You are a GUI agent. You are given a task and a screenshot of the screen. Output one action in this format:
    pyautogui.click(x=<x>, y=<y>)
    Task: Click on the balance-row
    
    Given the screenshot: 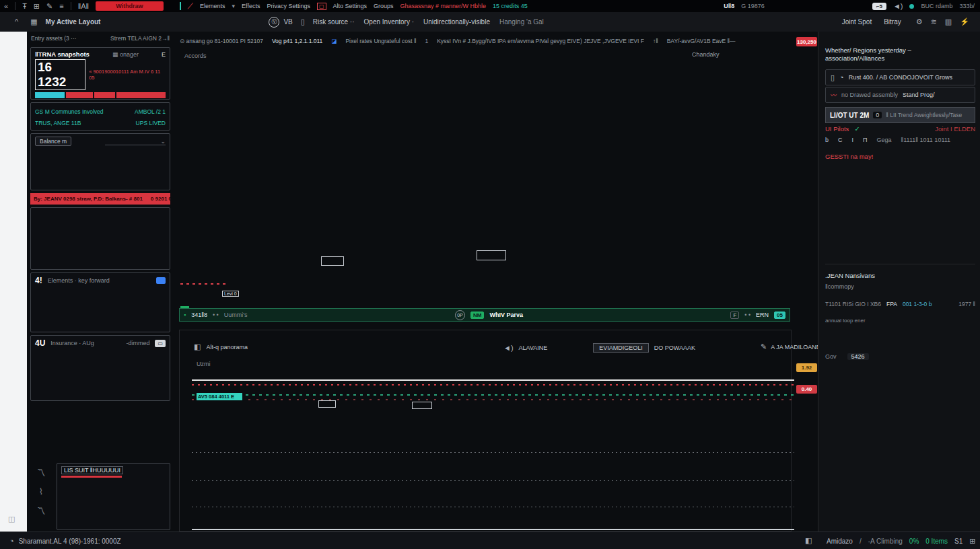 What is the action you would take?
    pyautogui.click(x=100, y=152)
    